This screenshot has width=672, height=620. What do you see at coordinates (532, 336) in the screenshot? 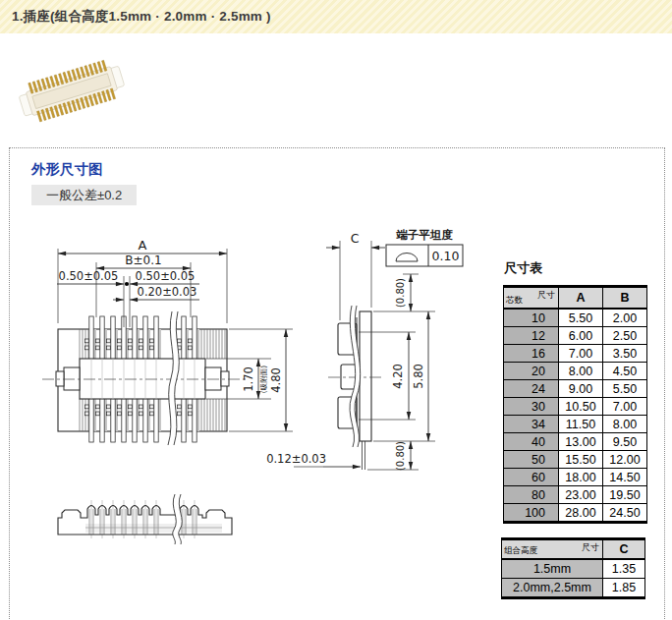
I see `pin-count-cell: 12` at bounding box center [532, 336].